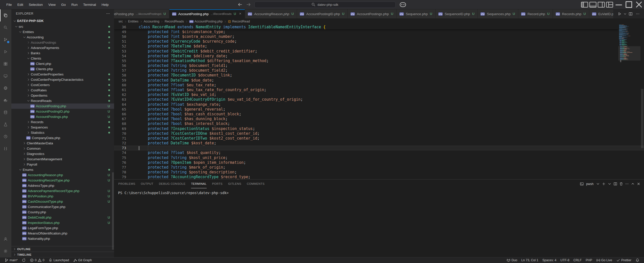  What do you see at coordinates (63, 48) in the screenshot?
I see `tree-item-advancepayments: AdvancePayments` at bounding box center [63, 48].